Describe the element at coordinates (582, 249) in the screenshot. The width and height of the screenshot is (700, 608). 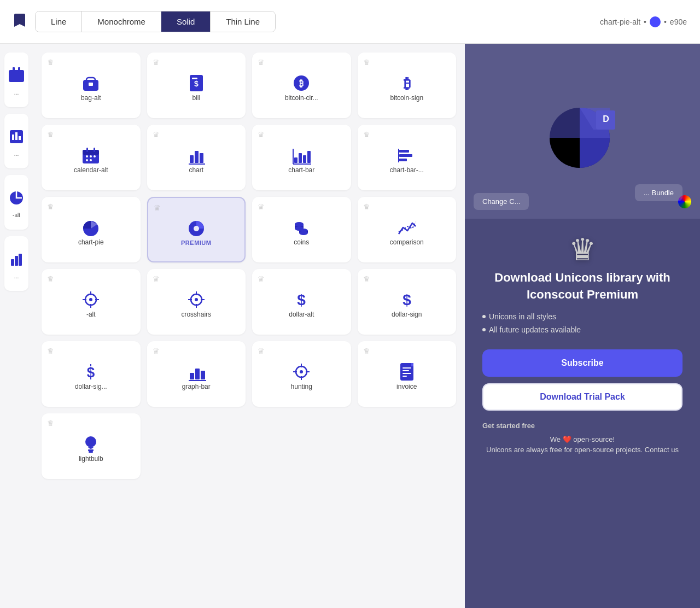
I see `crown-promo-icon: ♛` at that location.